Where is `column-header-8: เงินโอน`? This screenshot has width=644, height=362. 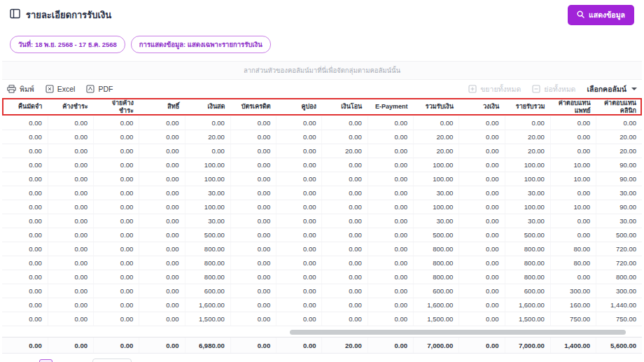 column-header-8: เงินโอน is located at coordinates (344, 107).